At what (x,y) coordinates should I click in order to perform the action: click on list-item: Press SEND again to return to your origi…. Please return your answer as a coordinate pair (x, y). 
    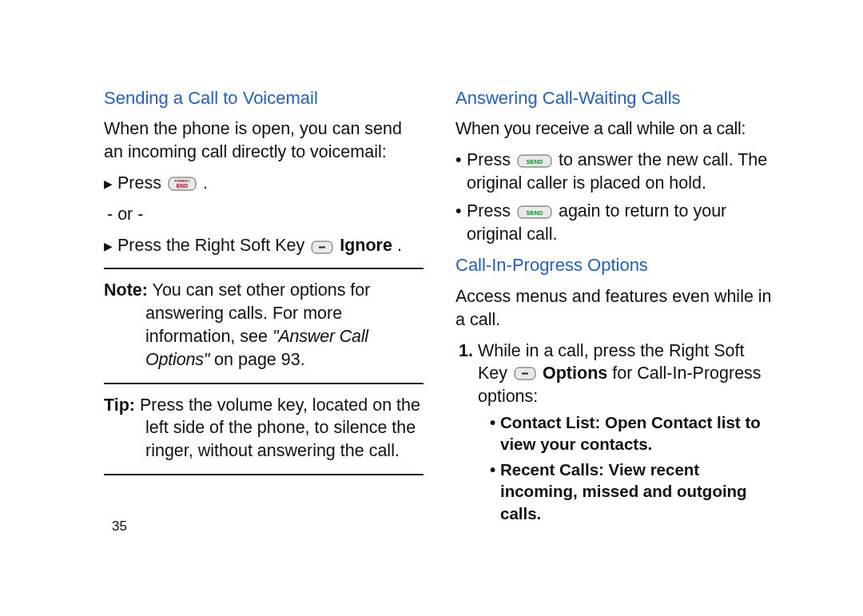
    Looking at the image, I should click on (621, 223).